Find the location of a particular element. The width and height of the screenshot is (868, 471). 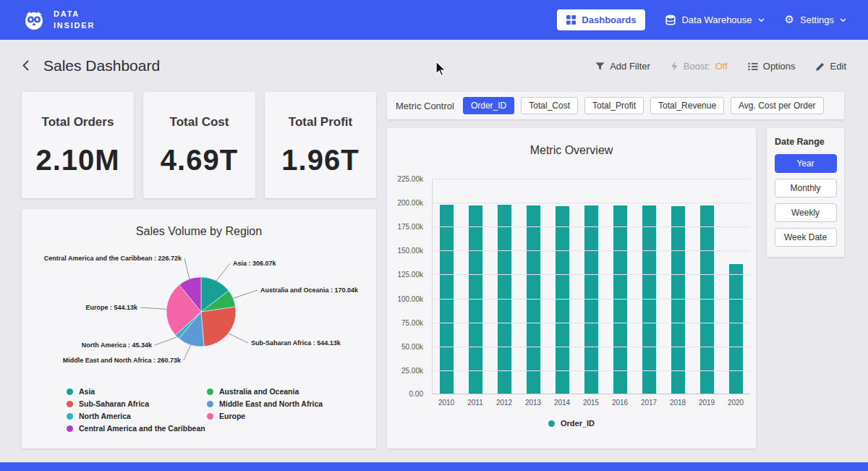

y-tick-label: 175.00k is located at coordinates (410, 227).